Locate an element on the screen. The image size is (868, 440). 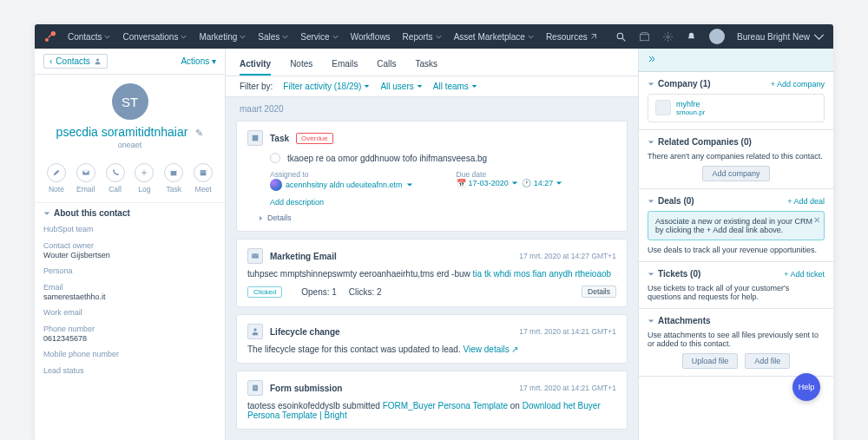
contact-subtitle: oneaet is located at coordinates (130, 145).